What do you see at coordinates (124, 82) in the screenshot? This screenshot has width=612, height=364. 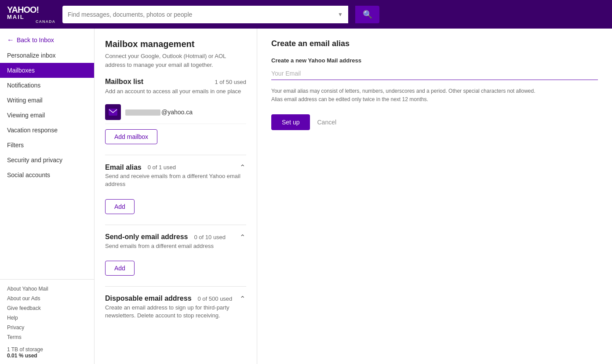 I see `section-title-group: Mailbox list` at bounding box center [124, 82].